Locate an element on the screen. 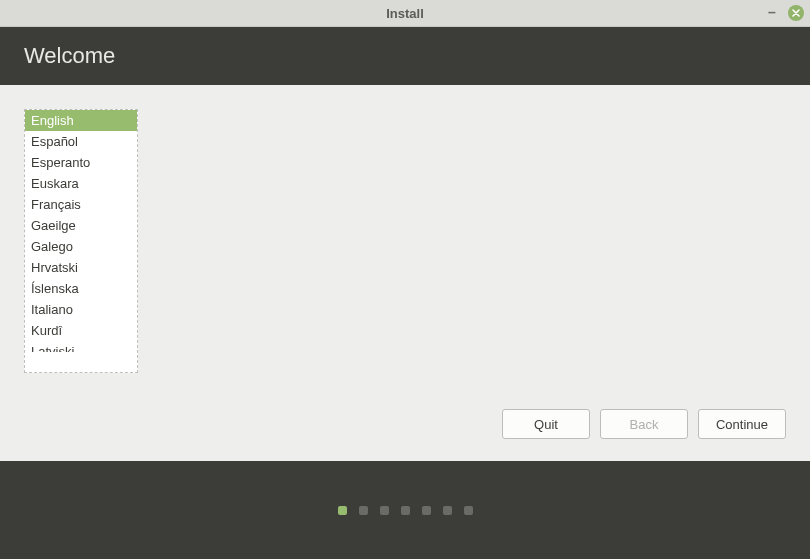 This screenshot has width=810, height=559. language-item: Esperanto is located at coordinates (81, 162).